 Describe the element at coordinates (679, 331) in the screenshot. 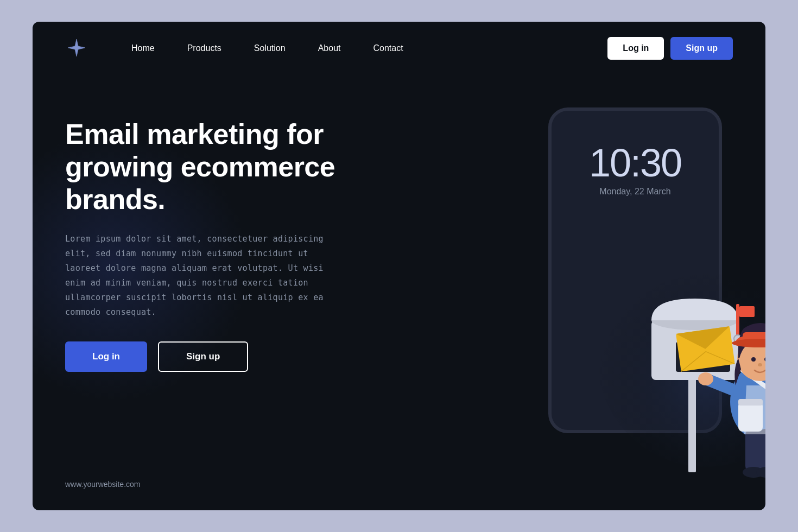

I see `scene-illustration` at that location.